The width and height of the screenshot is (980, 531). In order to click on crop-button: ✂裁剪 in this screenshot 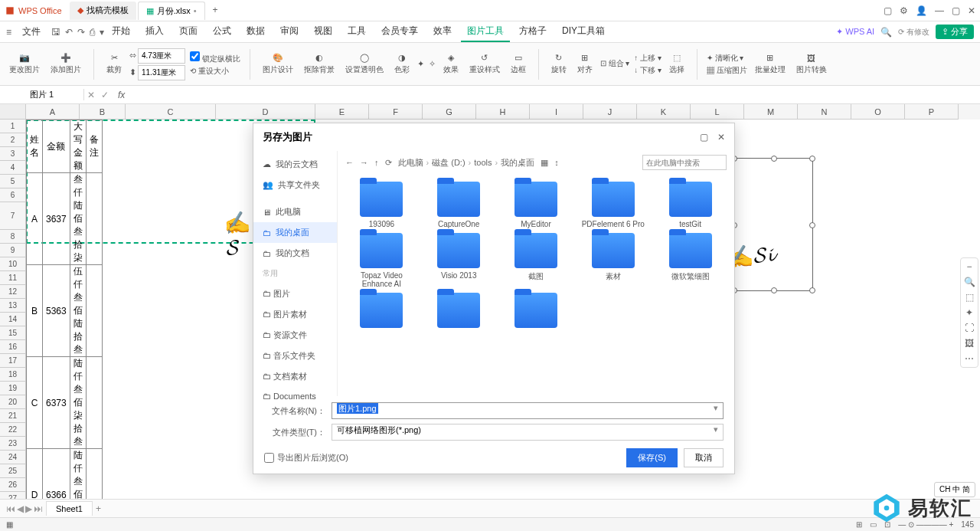, I will do `click(114, 64)`.